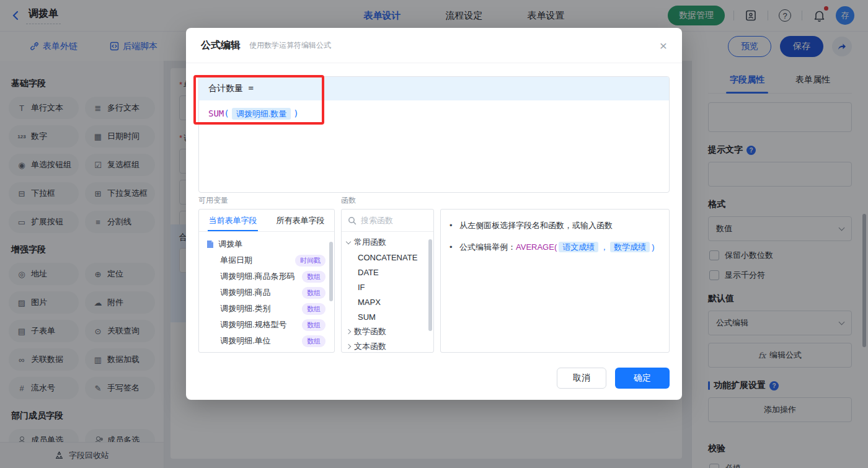 The width and height of the screenshot is (868, 468). Describe the element at coordinates (388, 346) in the screenshot. I see `function-group-row: 文本函数` at that location.